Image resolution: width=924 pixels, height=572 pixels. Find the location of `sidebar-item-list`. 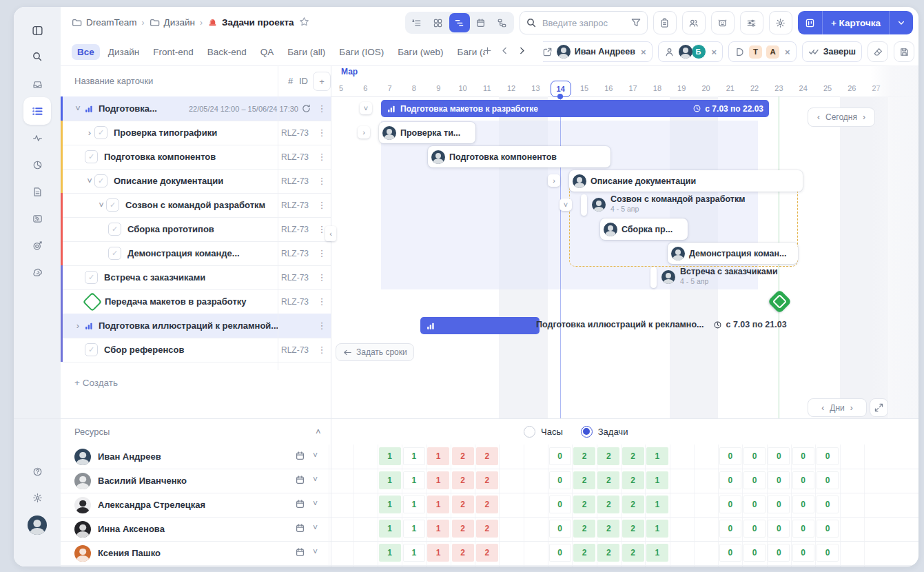

sidebar-item-list is located at coordinates (37, 111).